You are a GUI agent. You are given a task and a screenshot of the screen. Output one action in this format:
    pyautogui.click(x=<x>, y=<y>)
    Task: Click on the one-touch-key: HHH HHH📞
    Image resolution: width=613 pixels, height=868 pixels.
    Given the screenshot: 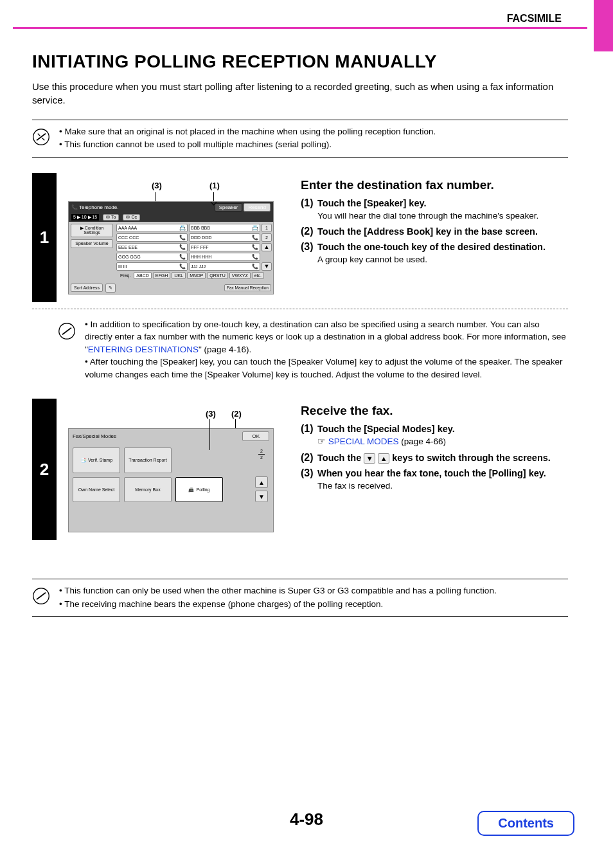 What is the action you would take?
    pyautogui.click(x=225, y=257)
    